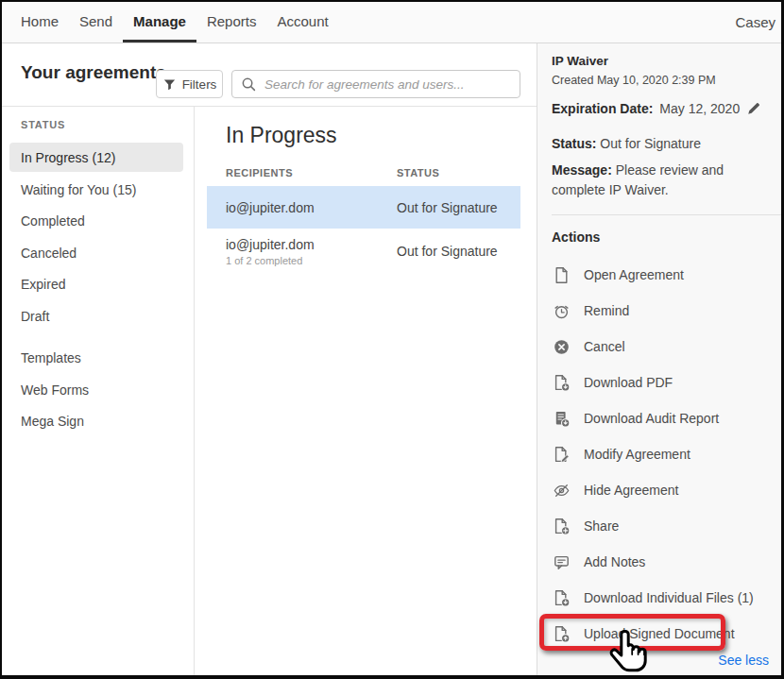 The width and height of the screenshot is (784, 679). I want to click on action-open-agreement: Open Agreement, so click(659, 275).